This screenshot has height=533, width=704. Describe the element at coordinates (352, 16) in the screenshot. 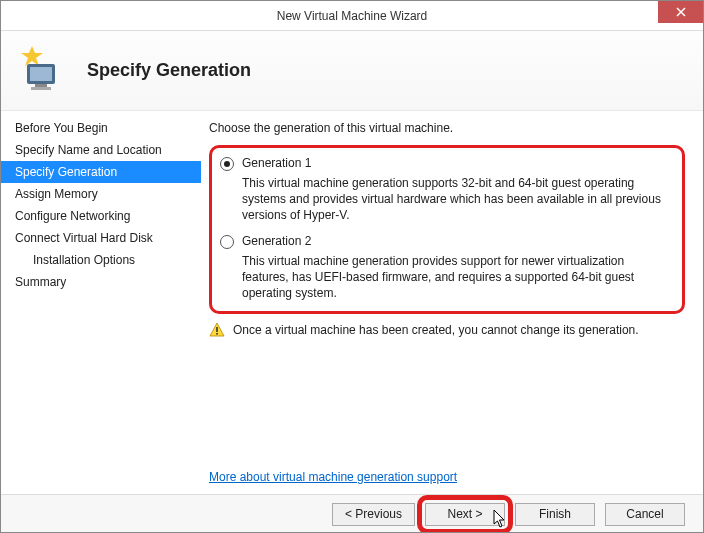

I see `titlebar: New Virtual Machine Wizard` at that location.